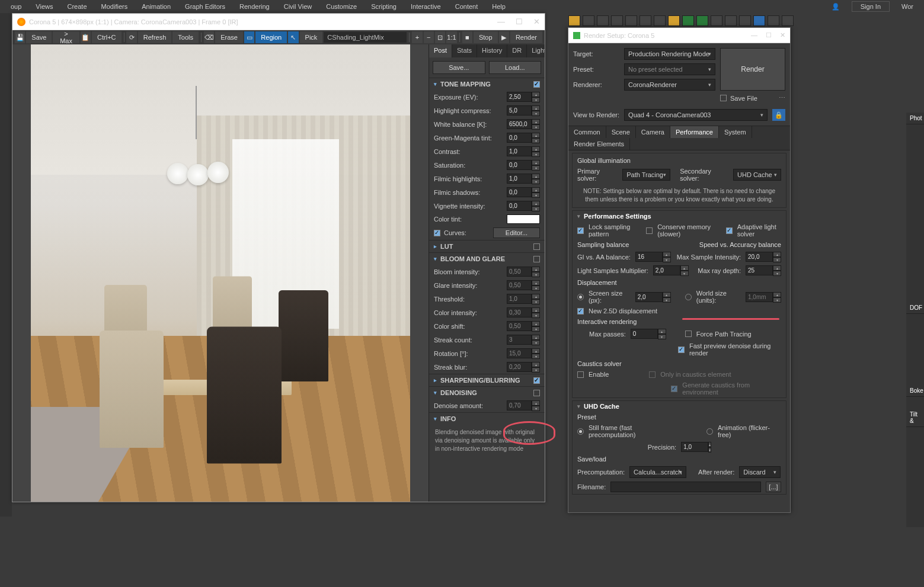 The height and width of the screenshot is (587, 924). What do you see at coordinates (670, 85) in the screenshot?
I see `renderer-dropdown: CoronaRenderer` at bounding box center [670, 85].